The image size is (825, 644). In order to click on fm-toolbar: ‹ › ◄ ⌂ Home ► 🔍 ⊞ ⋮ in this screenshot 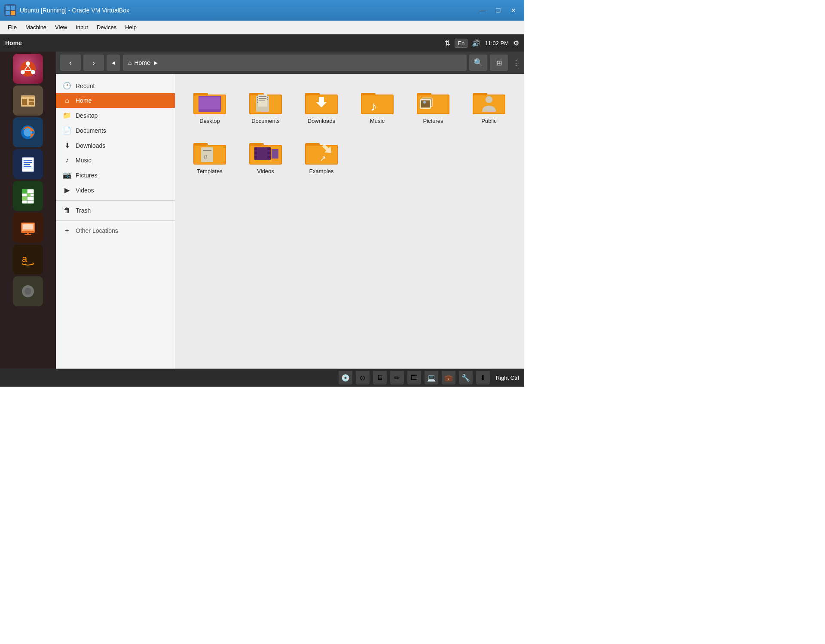, I will do `click(290, 63)`.